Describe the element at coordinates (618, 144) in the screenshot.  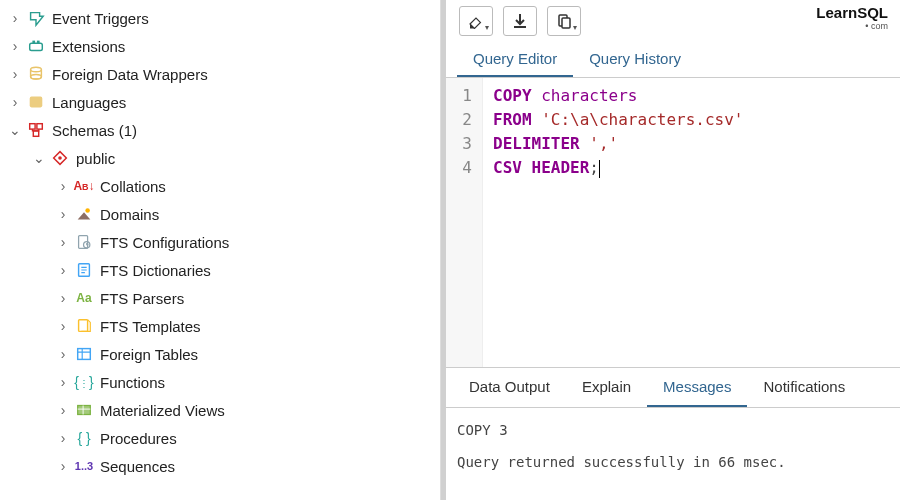
I see `code-line: DELIMITER ','` at that location.